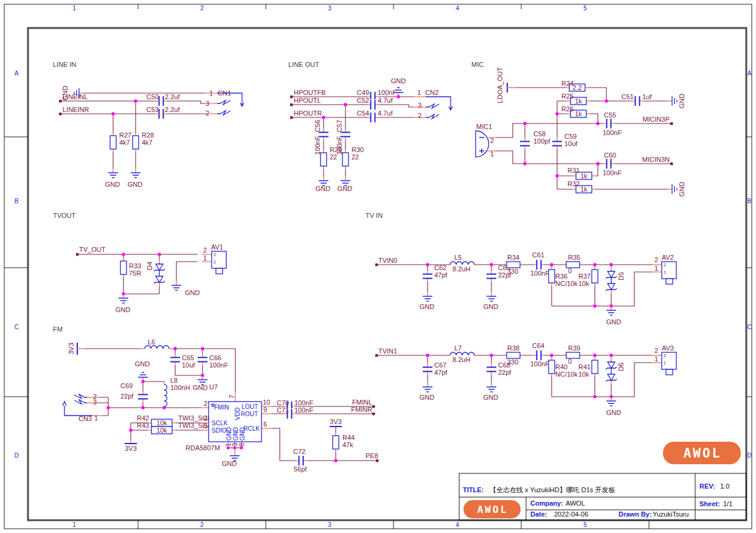 The height and width of the screenshot is (533, 756). I want to click on resistor-R38, so click(513, 355).